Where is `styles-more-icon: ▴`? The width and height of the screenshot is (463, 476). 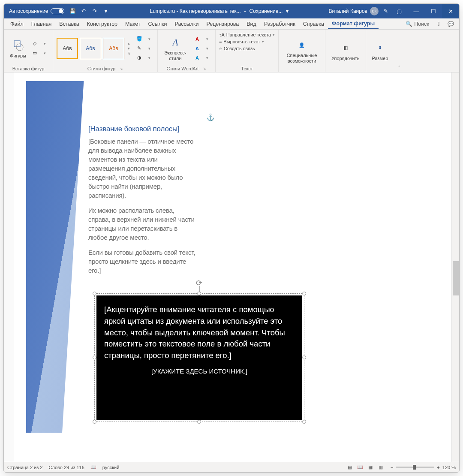 styles-more-icon: ▴ is located at coordinates (129, 43).